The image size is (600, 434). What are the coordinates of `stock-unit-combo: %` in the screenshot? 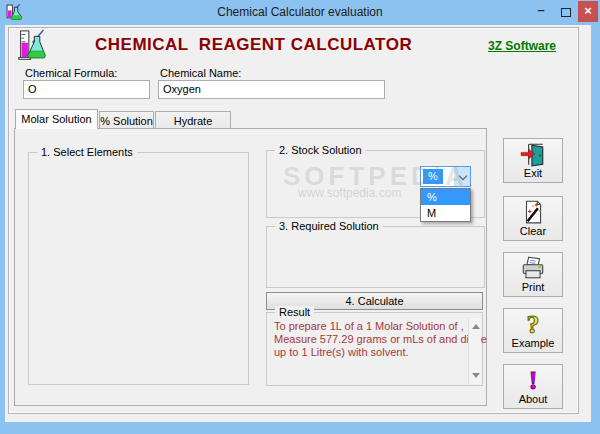 It's located at (446, 176).